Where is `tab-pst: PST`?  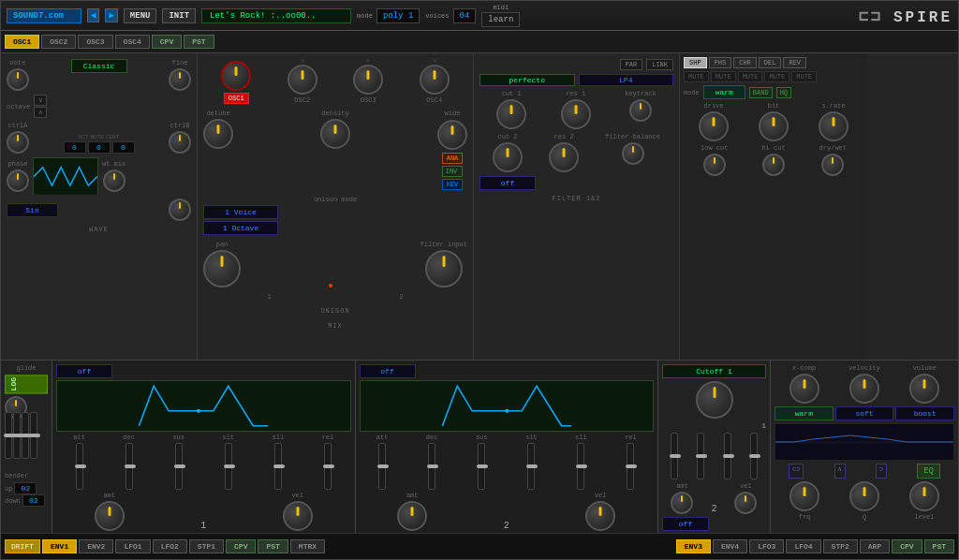 tab-pst: PST is located at coordinates (199, 41).